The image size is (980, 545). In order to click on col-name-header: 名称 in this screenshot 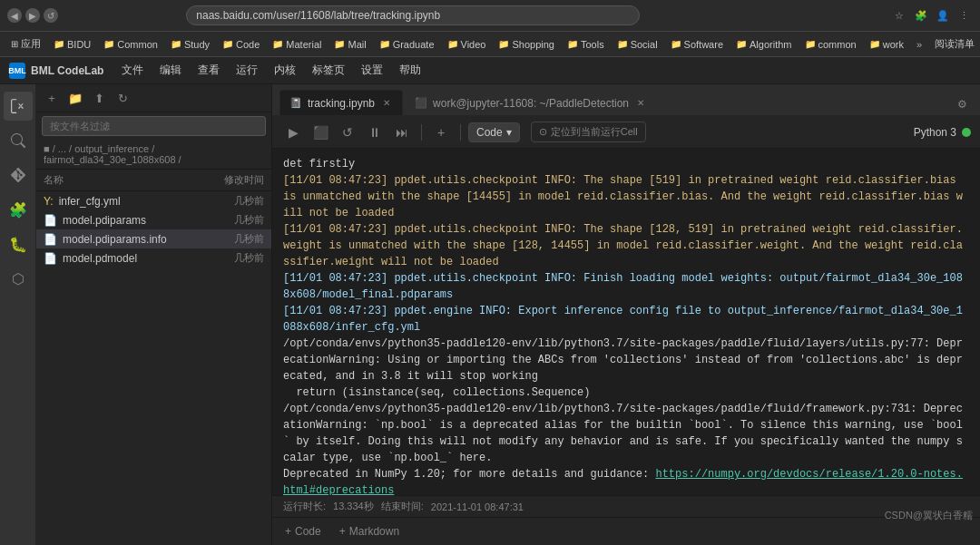, I will do `click(54, 180)`.